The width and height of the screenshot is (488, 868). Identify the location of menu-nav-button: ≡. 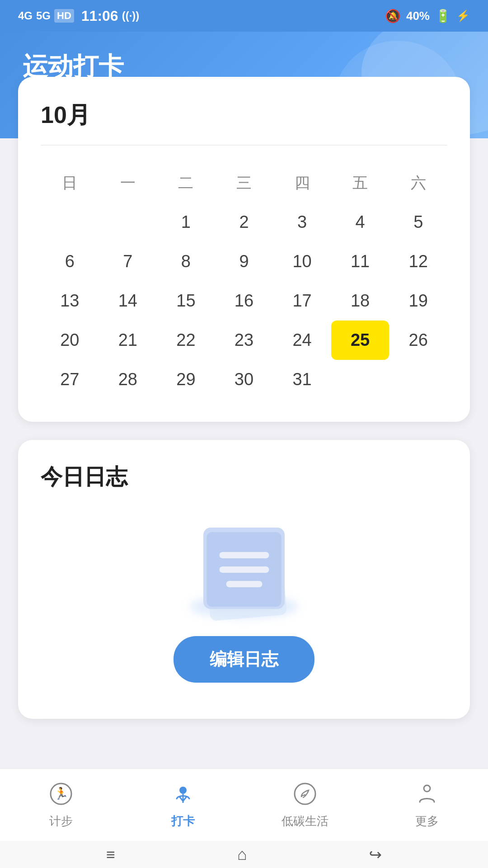
(111, 854).